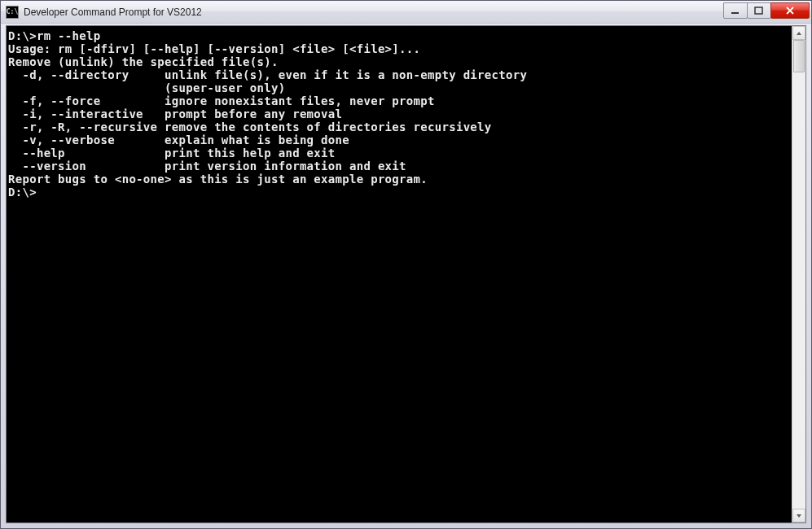 This screenshot has width=812, height=529. I want to click on terminal-line: (super-user only), so click(399, 88).